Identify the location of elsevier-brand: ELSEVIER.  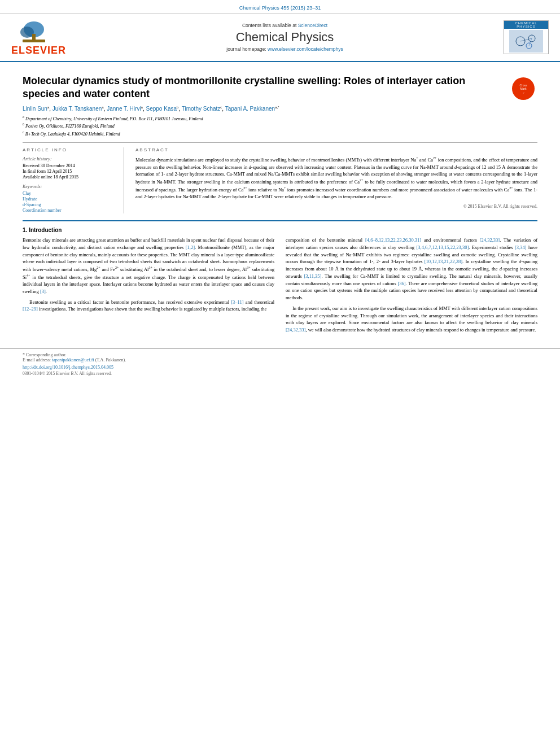
(38, 51).